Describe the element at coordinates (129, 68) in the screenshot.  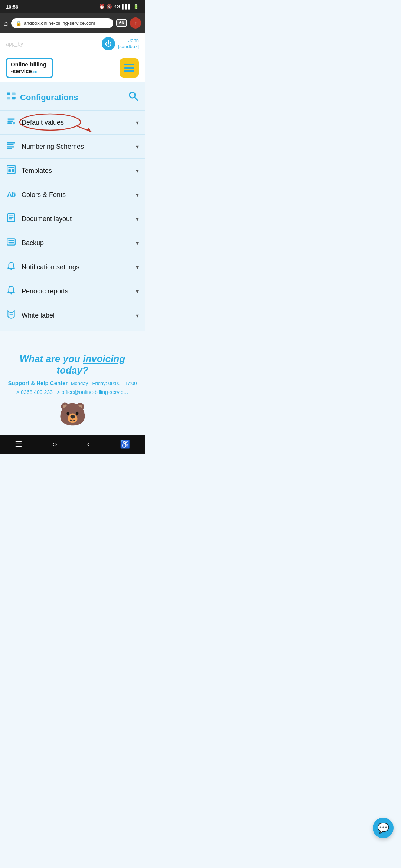
I see `hamburger-button` at that location.